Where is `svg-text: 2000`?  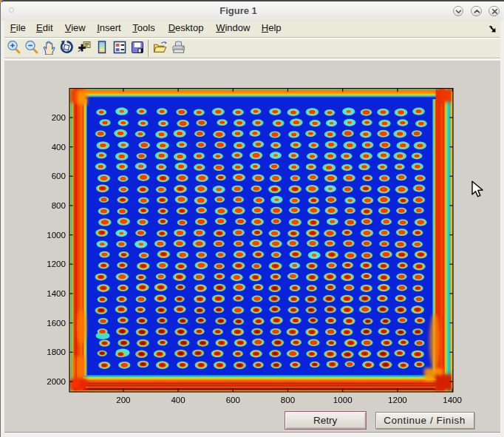
svg-text: 2000 is located at coordinates (56, 382).